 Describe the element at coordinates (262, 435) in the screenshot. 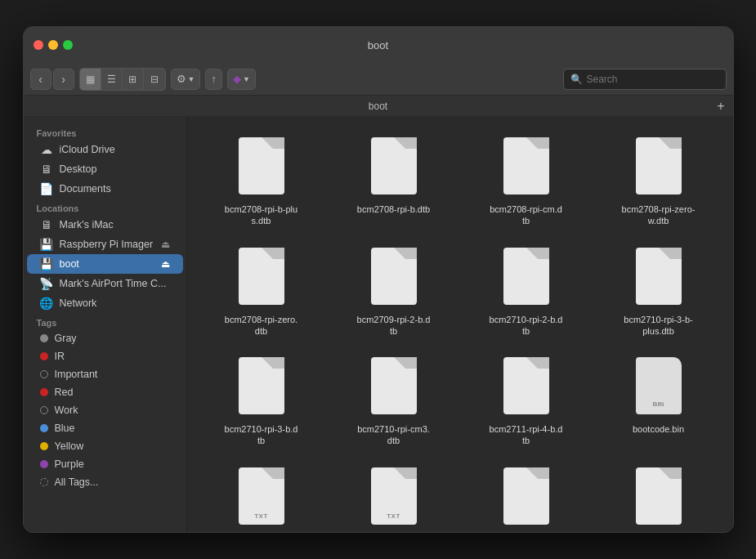

I see `file-name-f9: bcm2710-rpi-3-b.dtb` at that location.